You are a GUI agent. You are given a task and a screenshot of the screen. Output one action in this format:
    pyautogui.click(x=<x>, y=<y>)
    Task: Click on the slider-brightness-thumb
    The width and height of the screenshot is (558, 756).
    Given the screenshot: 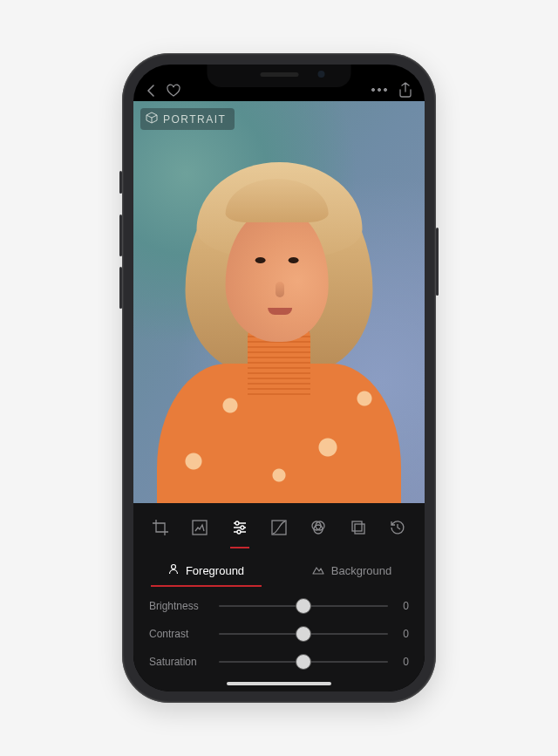 What is the action you would take?
    pyautogui.click(x=303, y=606)
    